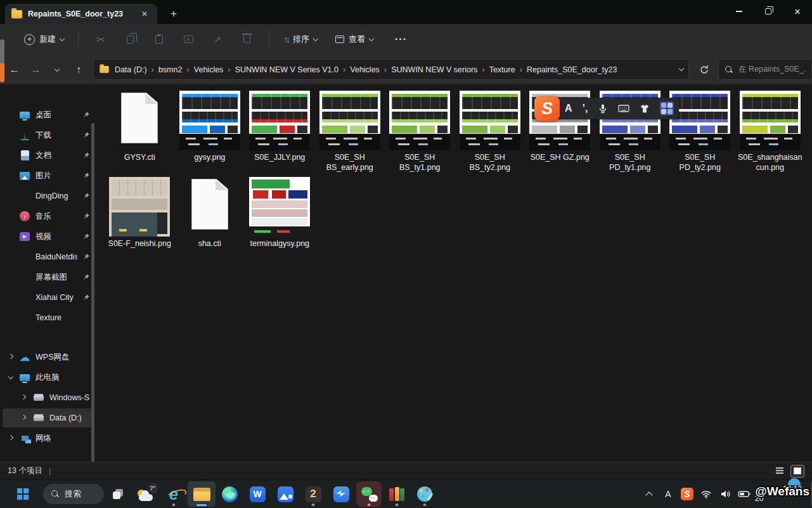  I want to click on wechat-button, so click(369, 494).